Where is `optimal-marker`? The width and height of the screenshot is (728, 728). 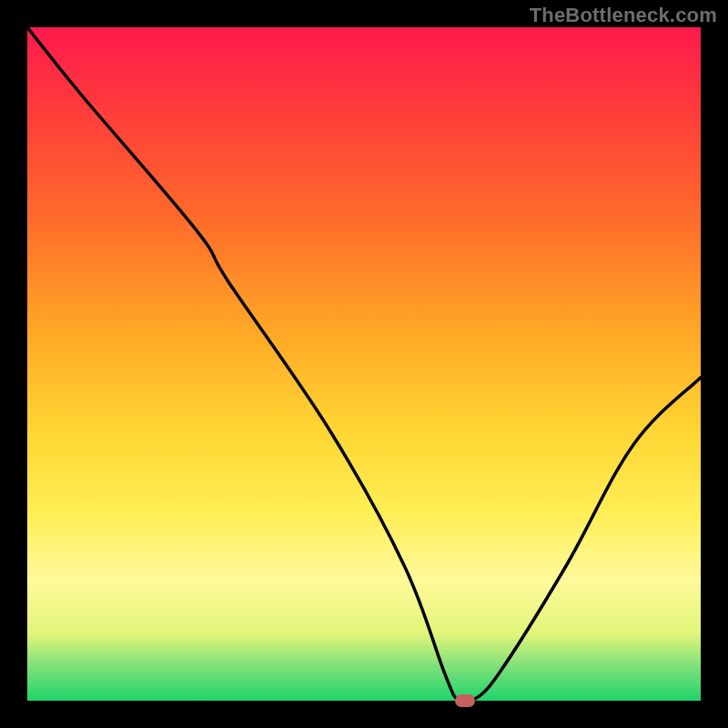 optimal-marker is located at coordinates (465, 701).